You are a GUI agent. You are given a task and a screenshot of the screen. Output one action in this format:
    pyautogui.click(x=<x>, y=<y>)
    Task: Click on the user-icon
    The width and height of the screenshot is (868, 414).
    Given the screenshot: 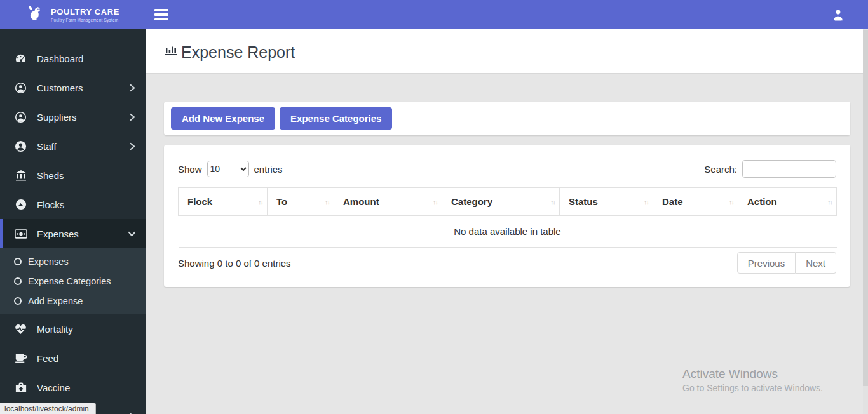 What is the action you would take?
    pyautogui.click(x=20, y=146)
    